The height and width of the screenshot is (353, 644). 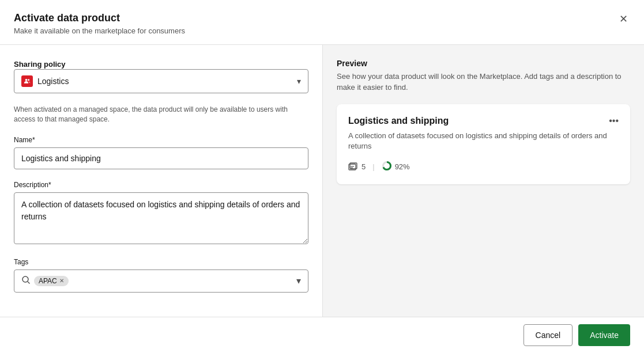 I want to click on quality-percent-value: 92%, so click(x=402, y=167).